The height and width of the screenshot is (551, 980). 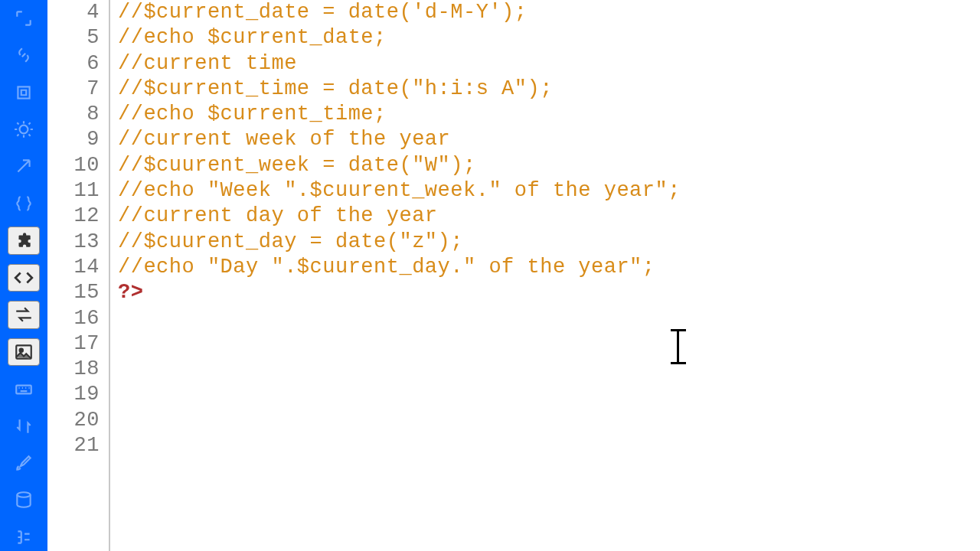 I want to click on braces-icon, so click(x=24, y=204).